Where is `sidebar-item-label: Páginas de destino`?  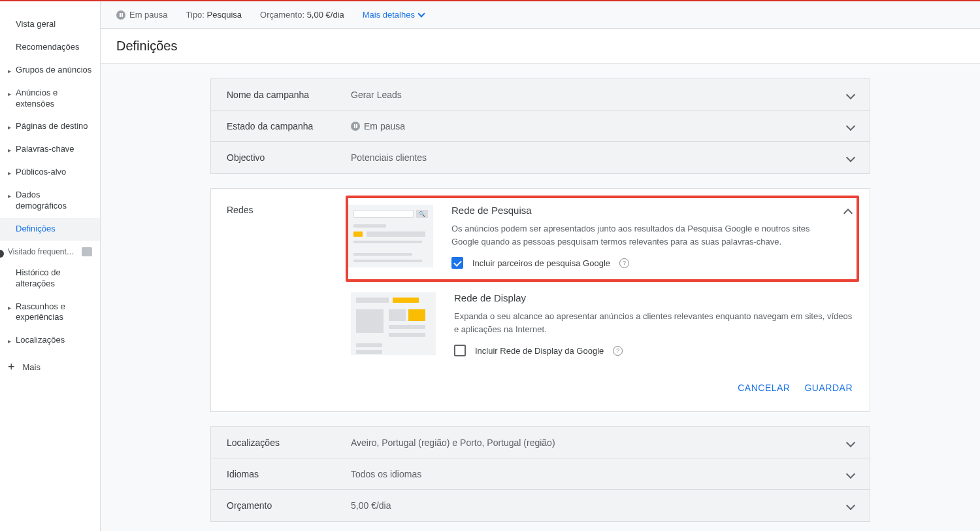
sidebar-item-label: Páginas de destino is located at coordinates (52, 127).